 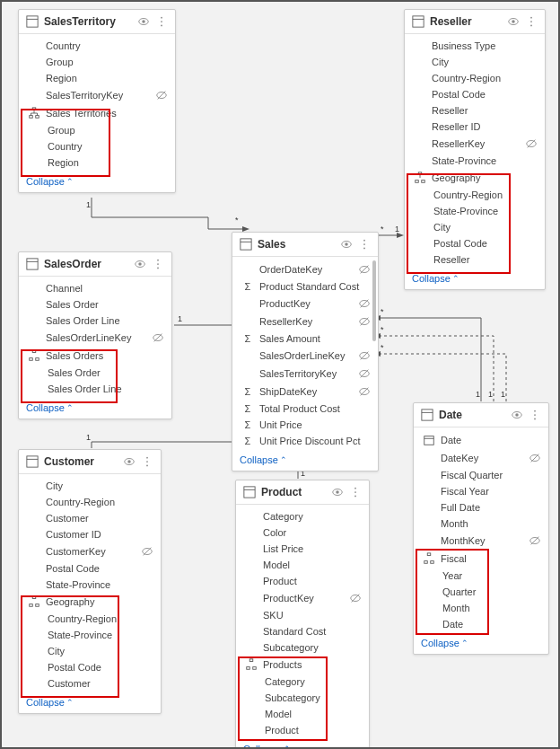 I want to click on hierarchy-child: Reseller, so click(x=475, y=260).